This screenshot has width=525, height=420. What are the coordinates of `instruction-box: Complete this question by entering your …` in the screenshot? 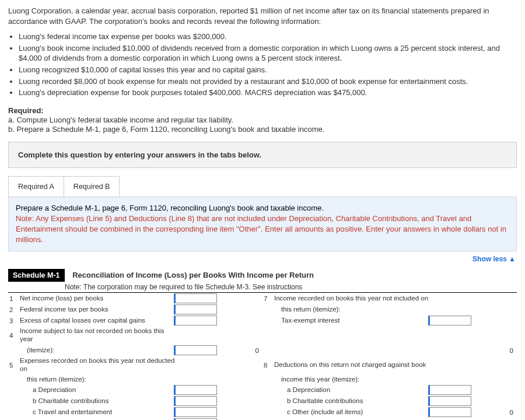 It's located at (262, 155).